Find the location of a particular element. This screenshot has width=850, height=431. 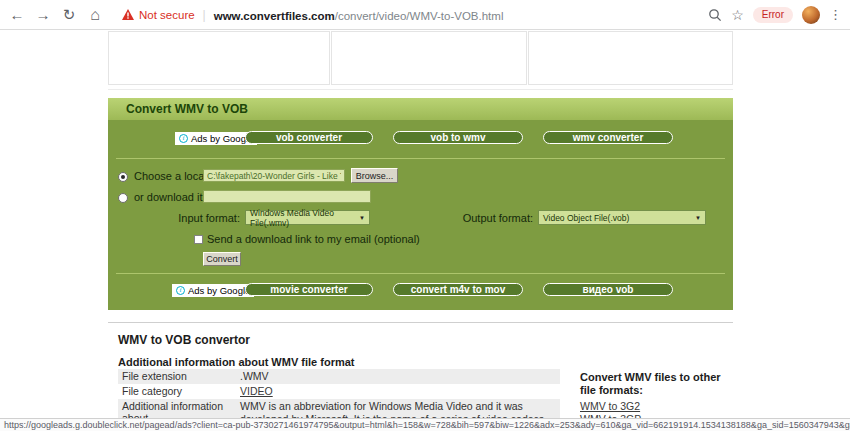

ad-slot-divider is located at coordinates (420, 90).